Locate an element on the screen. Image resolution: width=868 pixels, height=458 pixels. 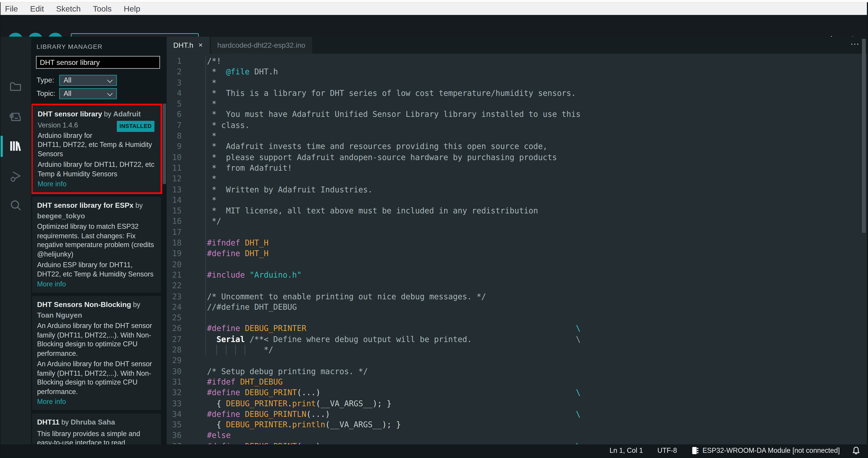
token: * This is a library for DHT series of lo… is located at coordinates (392, 93).